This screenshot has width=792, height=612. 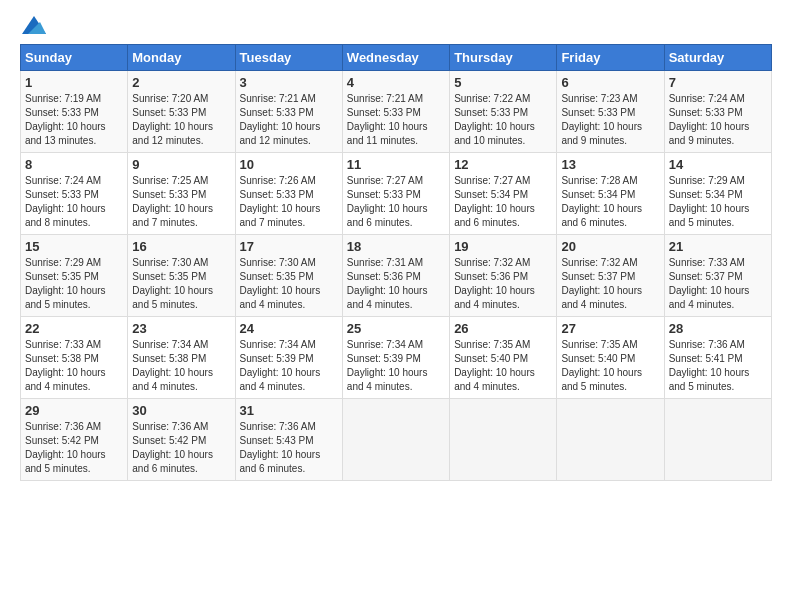 I want to click on week-row-4: 22Sunrise: 7:33 AM Sunset: 5:38 PM Dayli…, so click(x=396, y=358).